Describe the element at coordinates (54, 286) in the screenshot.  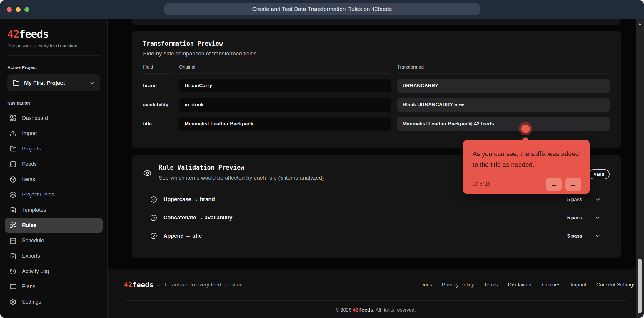
I see `sidebar-item-plans: Plans` at that location.